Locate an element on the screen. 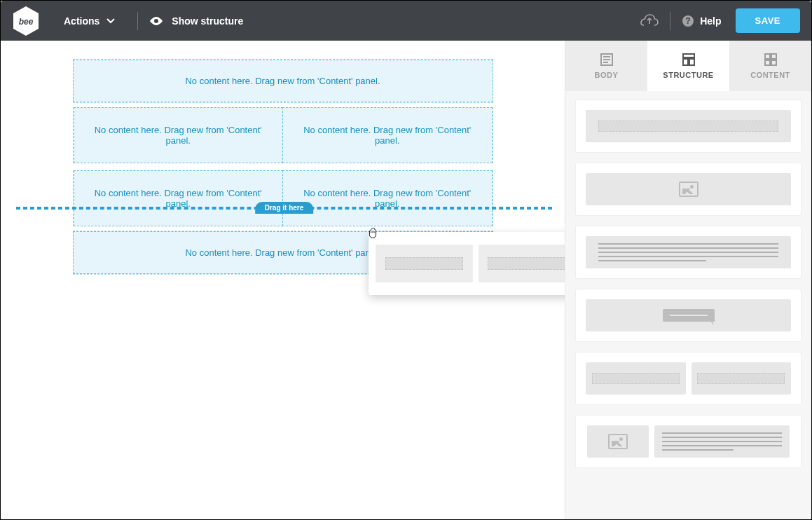 The height and width of the screenshot is (520, 812). structure-item-text is located at coordinates (688, 252).